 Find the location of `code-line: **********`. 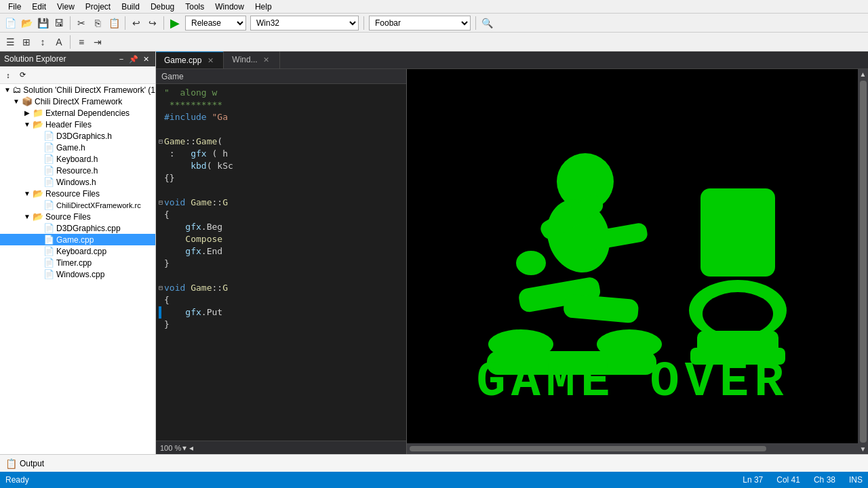

code-line: ********** is located at coordinates (281, 105).